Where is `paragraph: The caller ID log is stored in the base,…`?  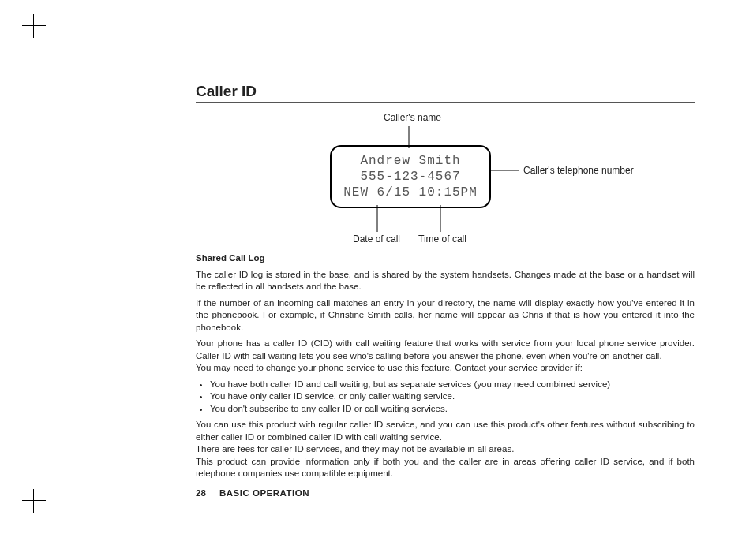
paragraph: The caller ID log is stored in the base,… is located at coordinates (445, 281).